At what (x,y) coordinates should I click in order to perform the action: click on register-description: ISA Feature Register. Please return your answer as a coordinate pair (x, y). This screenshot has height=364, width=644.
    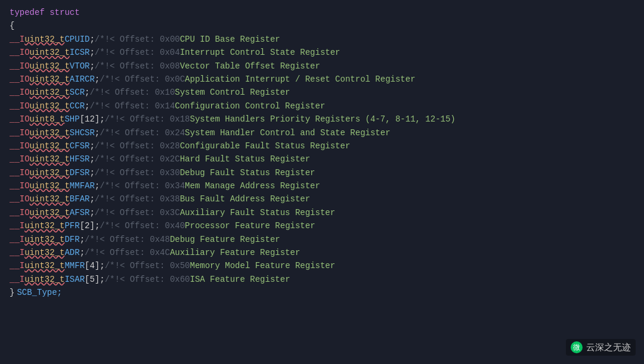
    Looking at the image, I should click on (240, 279).